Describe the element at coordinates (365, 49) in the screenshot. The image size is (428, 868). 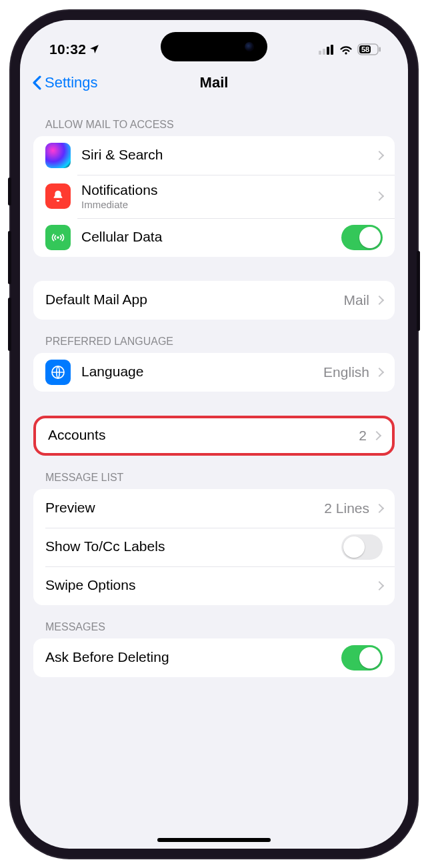
I see `svg-text: 58` at that location.